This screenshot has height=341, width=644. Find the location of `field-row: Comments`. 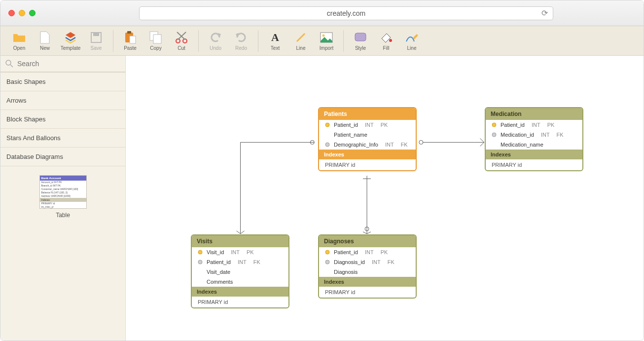

field-row: Comments is located at coordinates (240, 282).